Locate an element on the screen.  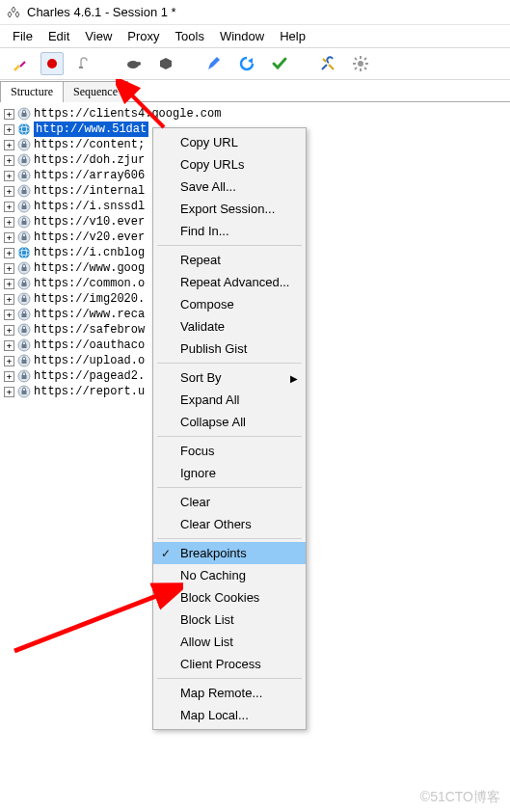
context-menu-item: Copy URLs is located at coordinates (229, 164).